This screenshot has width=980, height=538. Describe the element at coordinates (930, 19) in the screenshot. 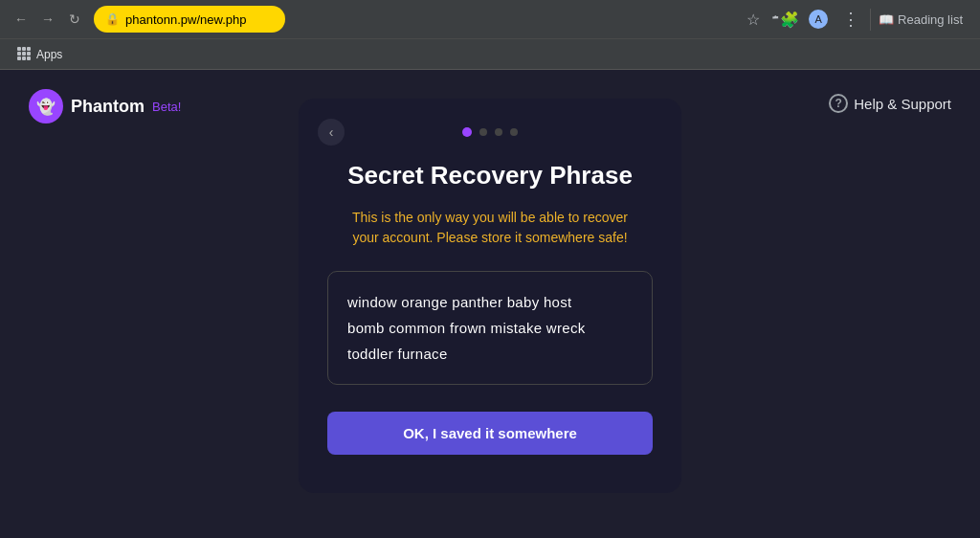

I see `reading-list-label: Reading list` at that location.